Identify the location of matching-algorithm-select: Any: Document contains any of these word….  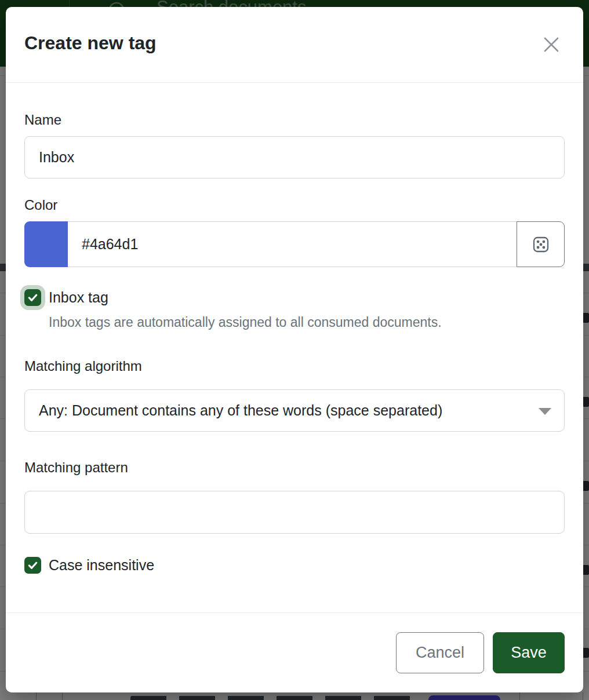
(294, 410).